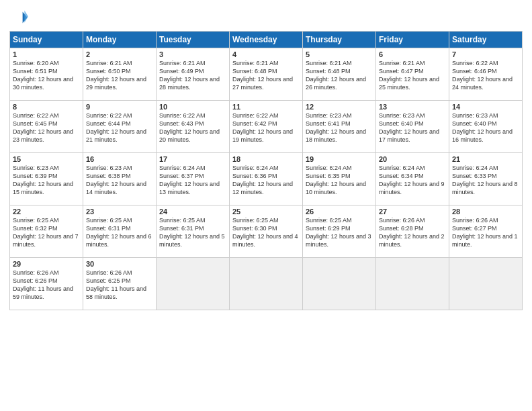  I want to click on calendar-day: 4Sunrise: 6:21 AM Sunset: 6:48 PM Daylig…, so click(266, 75).